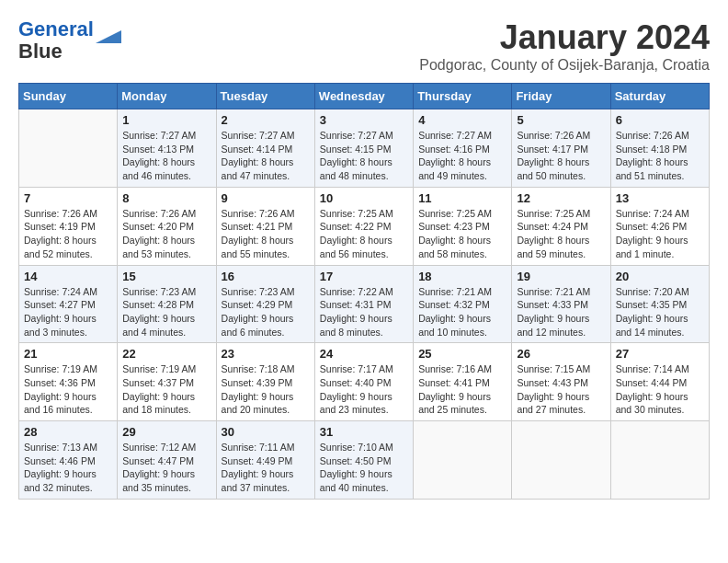  Describe the element at coordinates (462, 313) in the screenshot. I see `day-info: Sunrise: 7:21 AMSunset: 4:32 PMDaylight:…` at that location.